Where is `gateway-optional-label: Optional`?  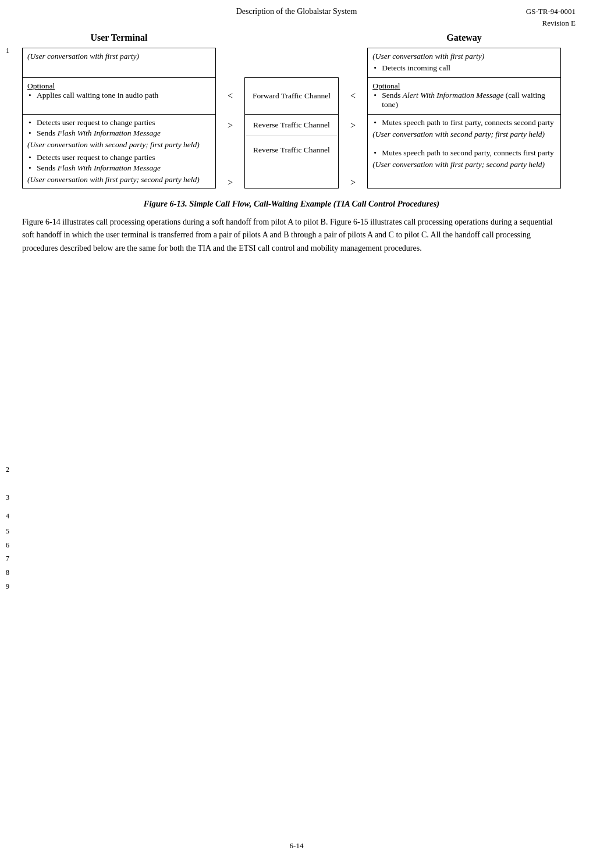 gateway-optional-label: Optional is located at coordinates (386, 86).